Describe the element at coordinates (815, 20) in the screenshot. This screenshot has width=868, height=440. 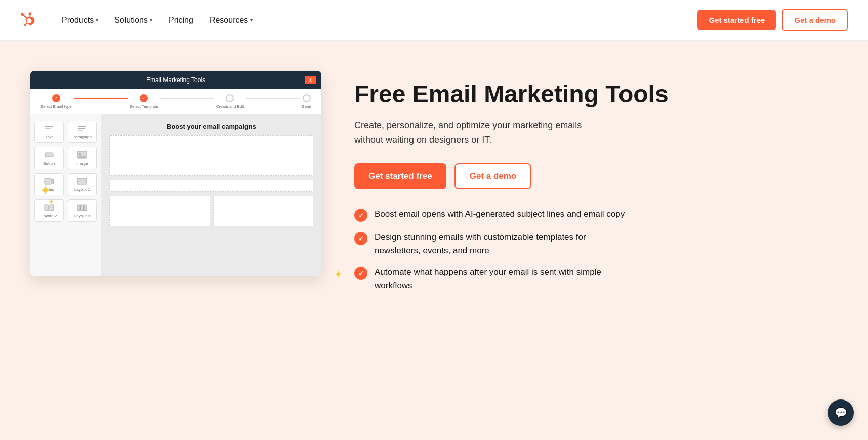
I see `nav-get-demo-button: Get a demo` at that location.